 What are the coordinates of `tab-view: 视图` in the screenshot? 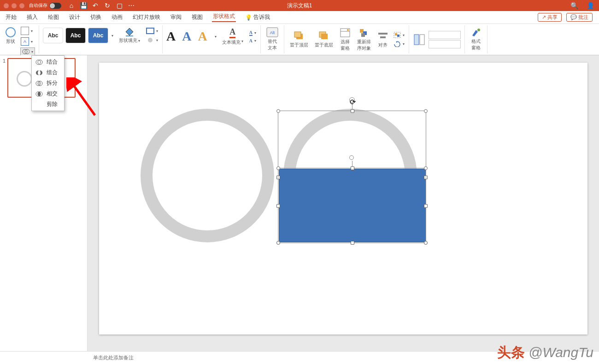 It's located at (197, 18).